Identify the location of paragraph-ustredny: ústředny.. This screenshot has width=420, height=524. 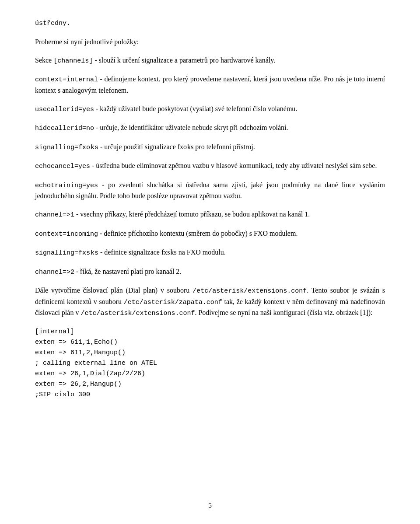
(210, 23).